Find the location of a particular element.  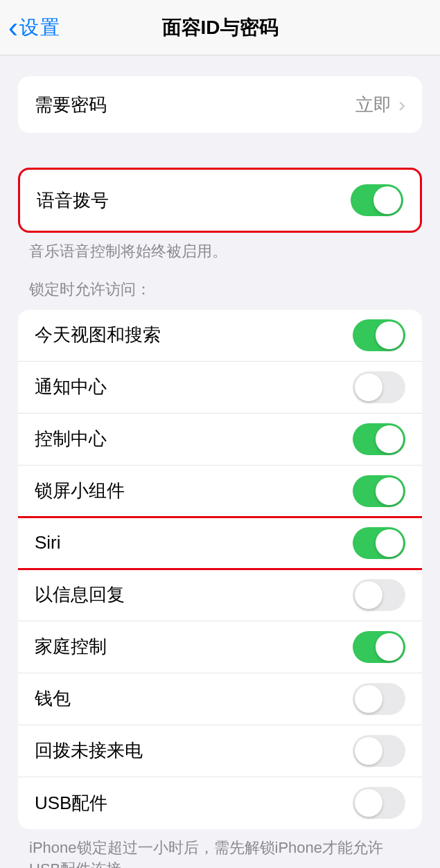

voice-dial-group: 语音拨号 is located at coordinates (220, 200).